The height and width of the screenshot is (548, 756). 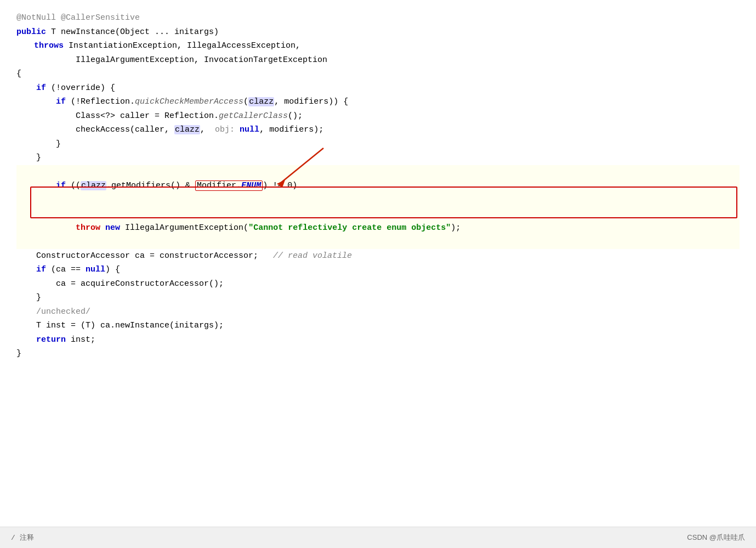 I want to click on code-line-5: {, so click(x=378, y=74).